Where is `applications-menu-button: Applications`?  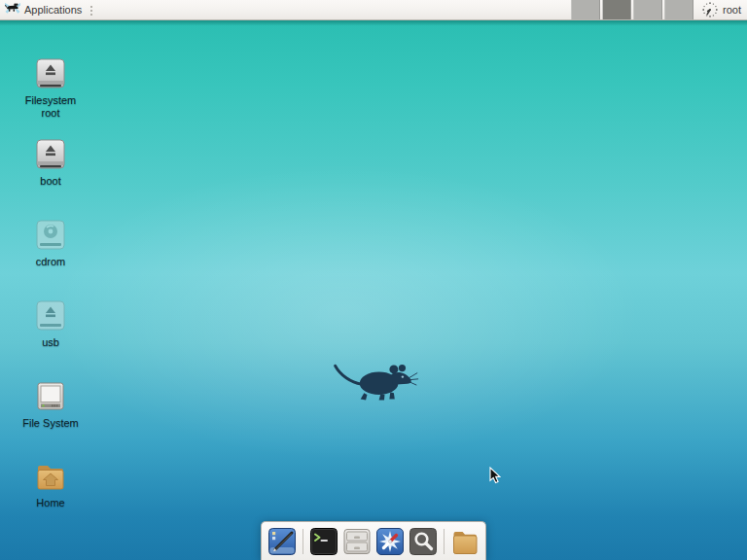 applications-menu-button: Applications is located at coordinates (43, 10).